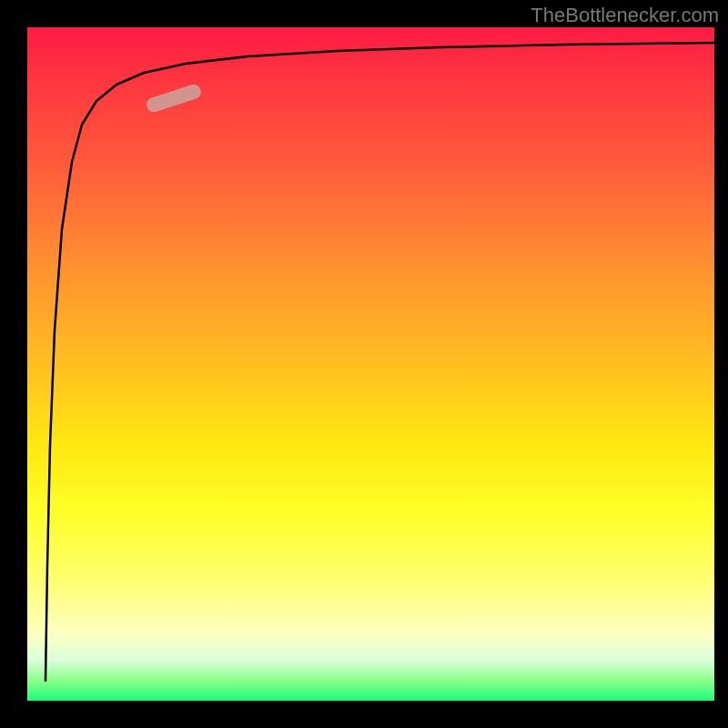 The width and height of the screenshot is (728, 728). Describe the element at coordinates (624, 15) in the screenshot. I see `watermark-label: TheBottlenecker.com` at that location.